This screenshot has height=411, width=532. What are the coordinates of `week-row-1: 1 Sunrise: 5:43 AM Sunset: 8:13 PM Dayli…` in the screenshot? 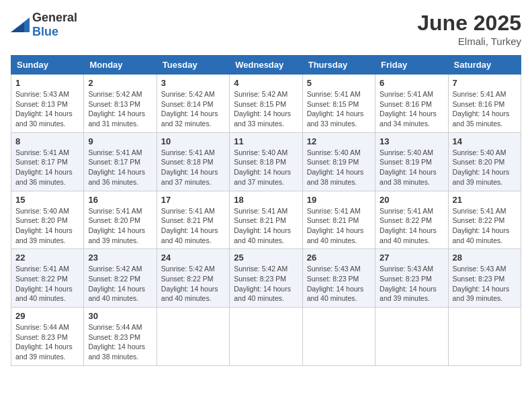 It's located at (266, 103).